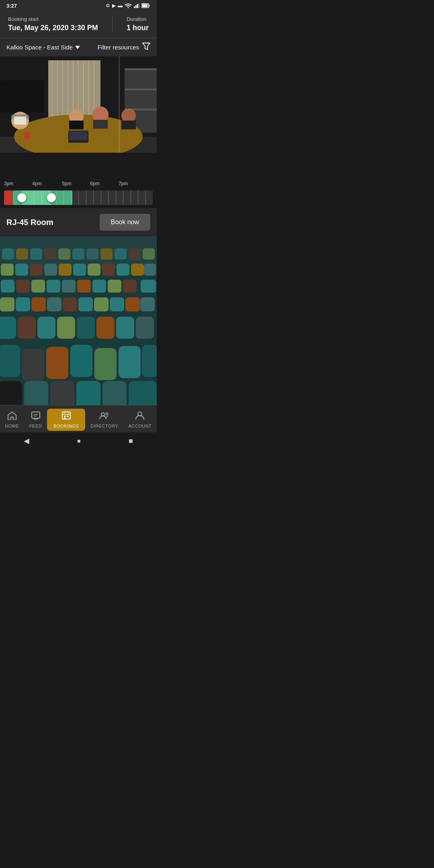  What do you see at coordinates (12, 6) in the screenshot?
I see `status-time: 3:27` at bounding box center [12, 6].